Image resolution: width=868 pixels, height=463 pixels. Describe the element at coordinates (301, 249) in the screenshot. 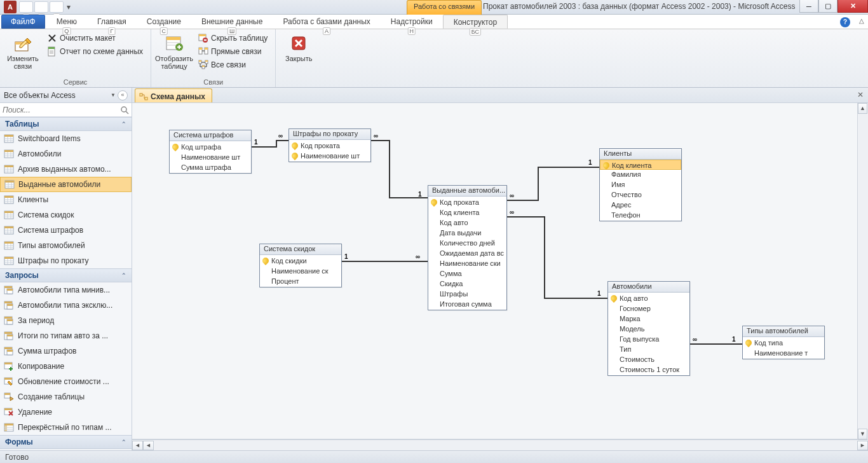

I see `table-title: Система скидок` at that location.